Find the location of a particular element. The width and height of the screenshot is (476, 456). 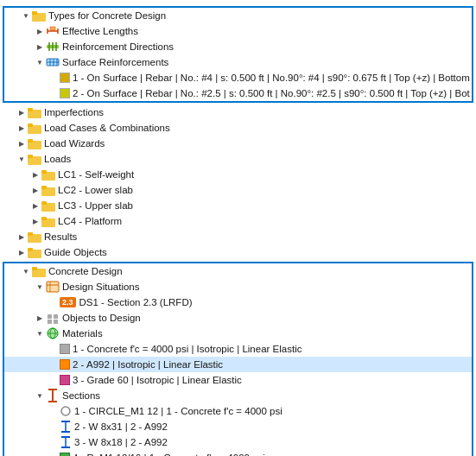

objects-to-design-item: Objects to Design is located at coordinates (238, 318).